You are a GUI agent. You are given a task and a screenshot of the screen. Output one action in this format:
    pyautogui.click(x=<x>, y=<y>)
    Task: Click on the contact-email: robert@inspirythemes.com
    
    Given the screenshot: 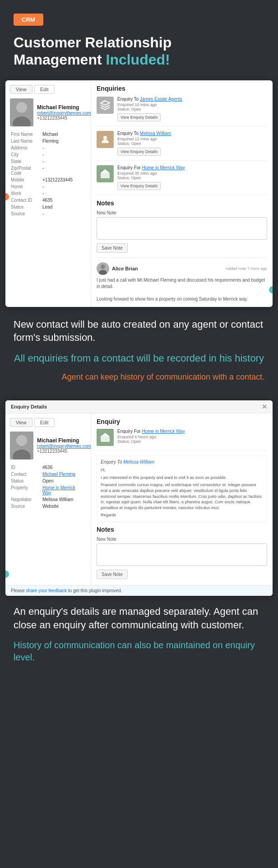 What is the action you would take?
    pyautogui.click(x=64, y=113)
    